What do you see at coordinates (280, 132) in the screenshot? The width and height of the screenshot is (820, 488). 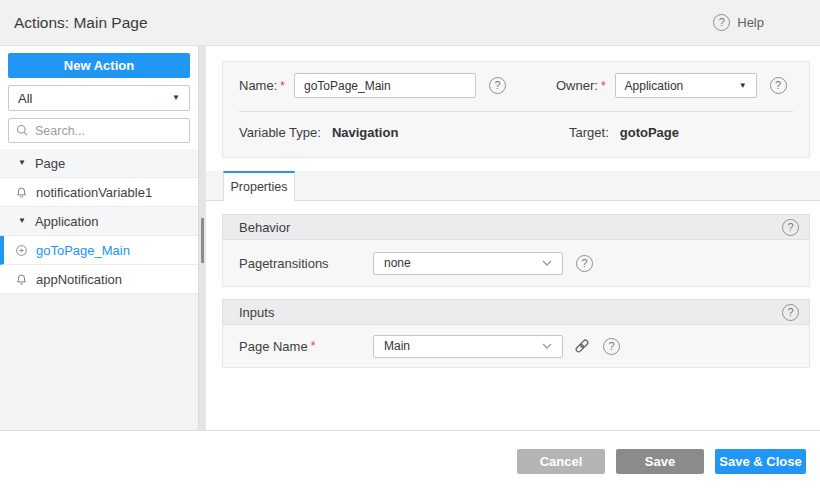 I see `variable-type-label: Variable Type:` at bounding box center [280, 132].